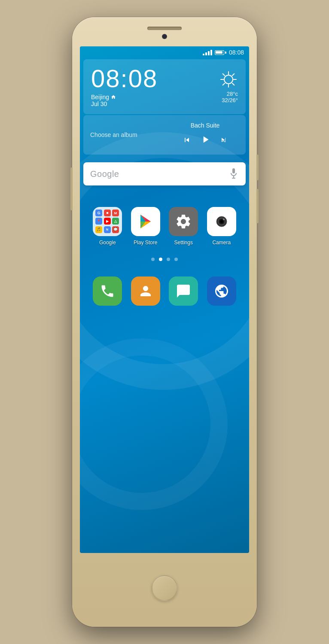  Describe the element at coordinates (107, 222) in the screenshot. I see `google-folder-icon: G M 📍 ▶ △ 🎵 N 💬` at that location.